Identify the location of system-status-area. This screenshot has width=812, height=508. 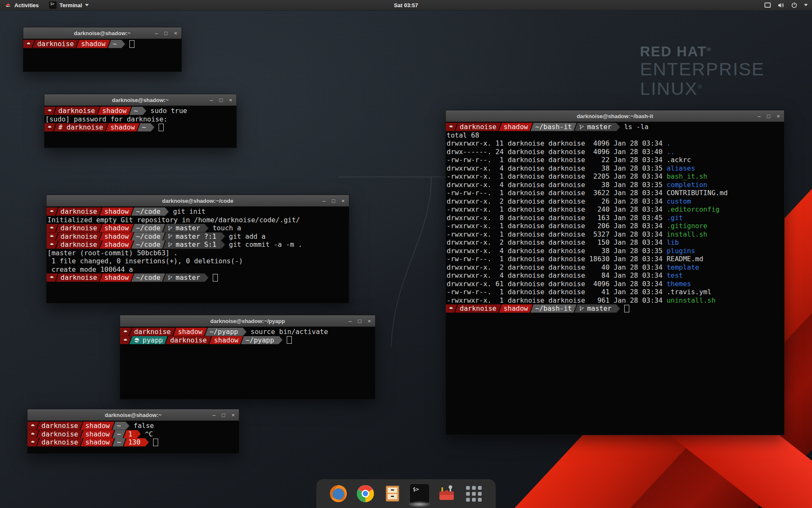
(786, 5).